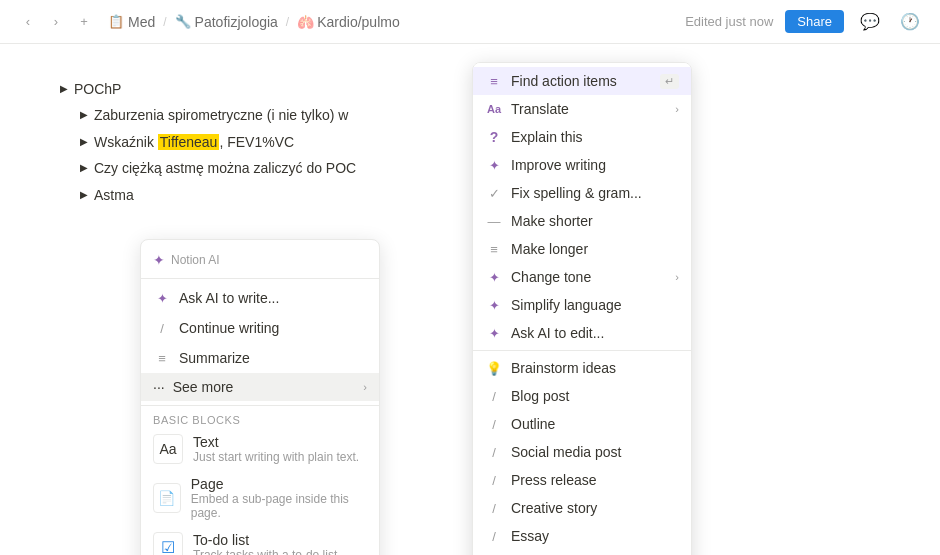 The image size is (940, 555). Describe the element at coordinates (260, 387) in the screenshot. I see `see-more-item: ··· See more ›` at that location.